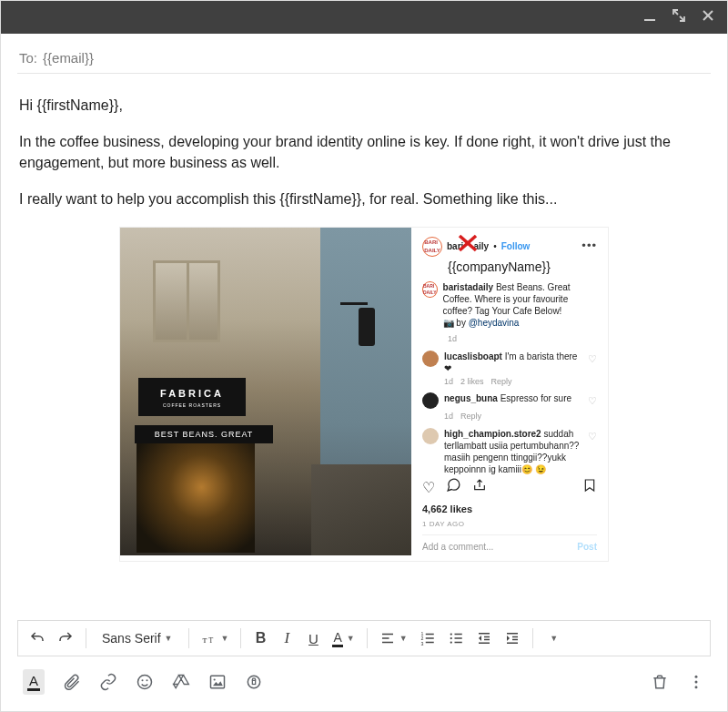 This screenshot has width=728, height=712. Describe the element at coordinates (432, 247) in the screenshot. I see `avatar: BARIDAILY` at that location.